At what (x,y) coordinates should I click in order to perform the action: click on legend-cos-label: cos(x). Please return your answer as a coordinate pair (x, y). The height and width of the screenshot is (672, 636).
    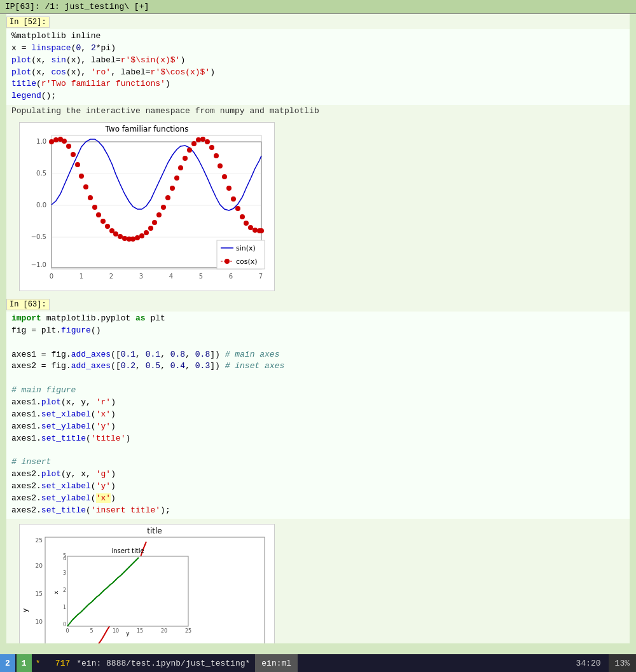
    Looking at the image, I should click on (247, 262).